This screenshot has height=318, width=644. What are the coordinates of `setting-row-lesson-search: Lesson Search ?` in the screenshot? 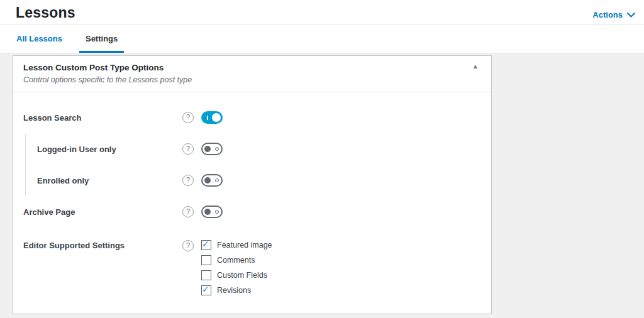 It's located at (252, 118).